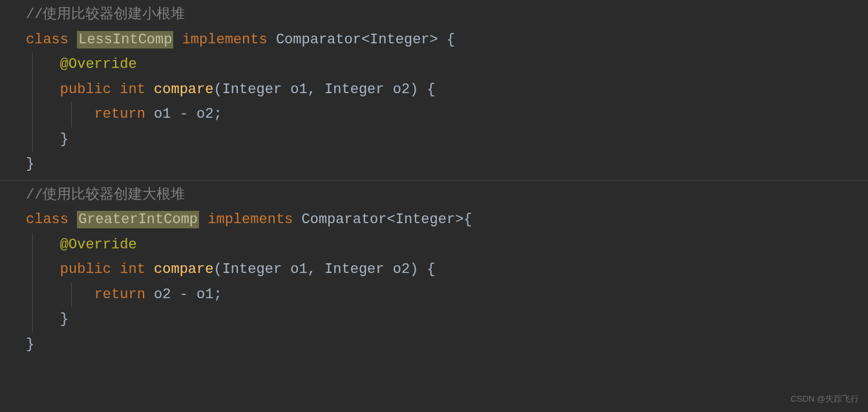 The width and height of the screenshot is (868, 412). What do you see at coordinates (188, 114) in the screenshot?
I see `return-expression: o1 - o2;` at bounding box center [188, 114].